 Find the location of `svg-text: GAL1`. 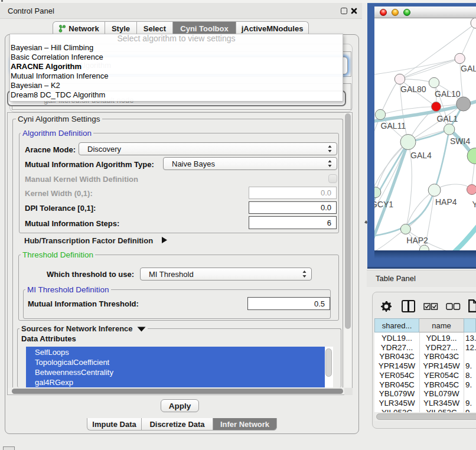

svg-text: GAL1 is located at coordinates (448, 119).